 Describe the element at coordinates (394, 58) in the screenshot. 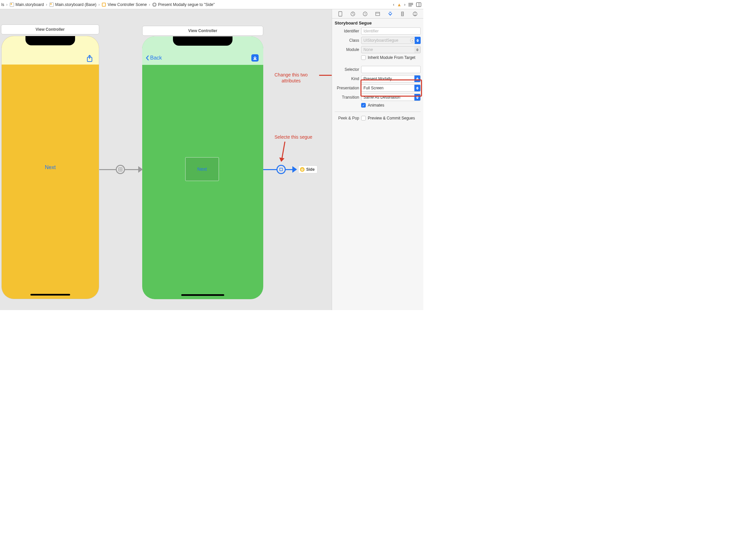

I see `inherit-label: Inherit Module From Target` at that location.